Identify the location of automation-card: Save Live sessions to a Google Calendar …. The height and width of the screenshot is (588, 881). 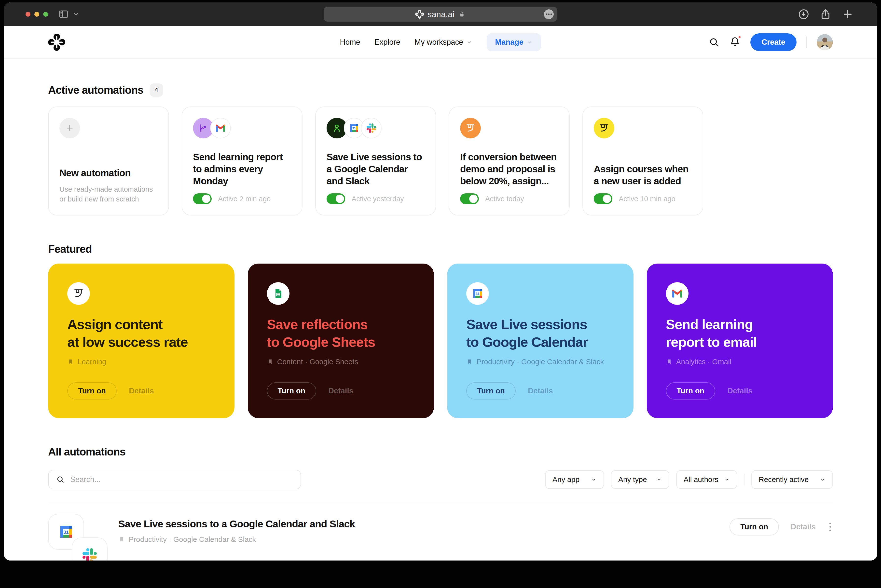
(376, 161).